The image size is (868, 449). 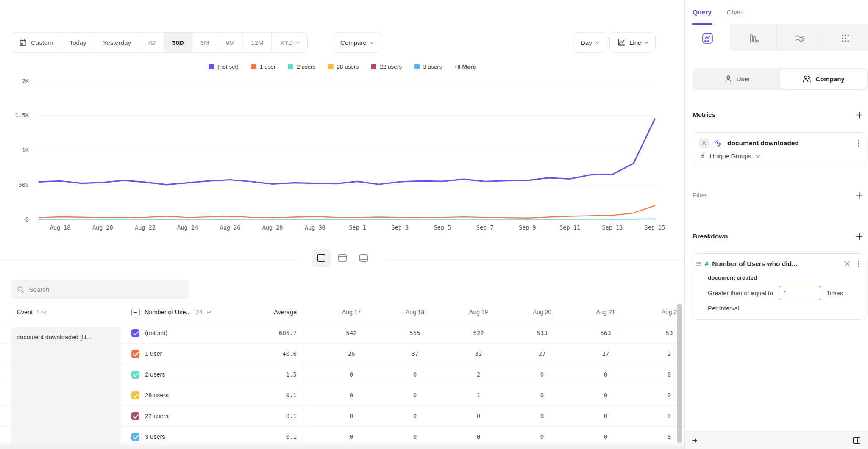 What do you see at coordinates (36, 42) in the screenshot?
I see `range-custom: Custom` at bounding box center [36, 42].